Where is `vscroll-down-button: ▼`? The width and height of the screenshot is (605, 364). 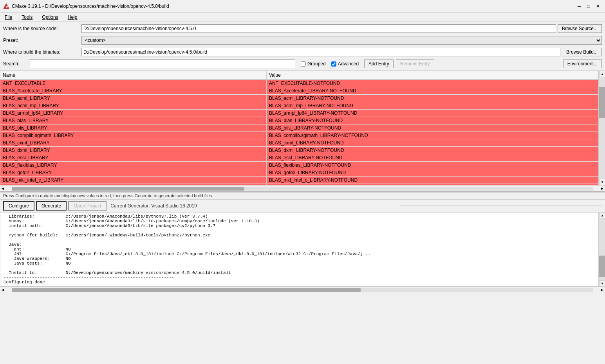
vscroll-down-button: ▼ is located at coordinates (602, 182).